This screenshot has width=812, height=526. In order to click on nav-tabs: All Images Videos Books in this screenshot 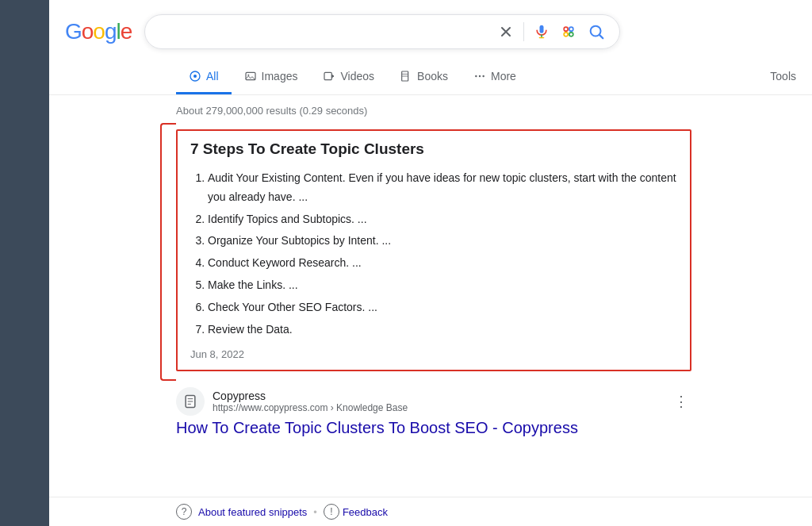, I will do `click(431, 75)`.